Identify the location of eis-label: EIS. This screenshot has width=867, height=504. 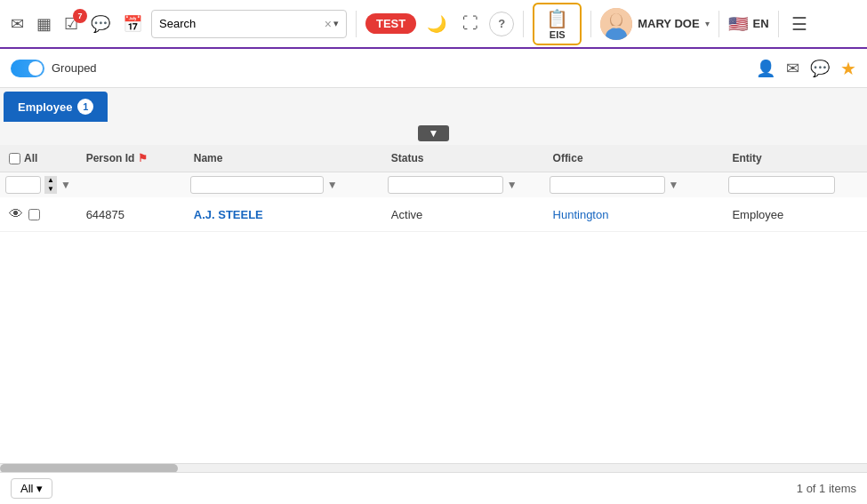
(558, 35).